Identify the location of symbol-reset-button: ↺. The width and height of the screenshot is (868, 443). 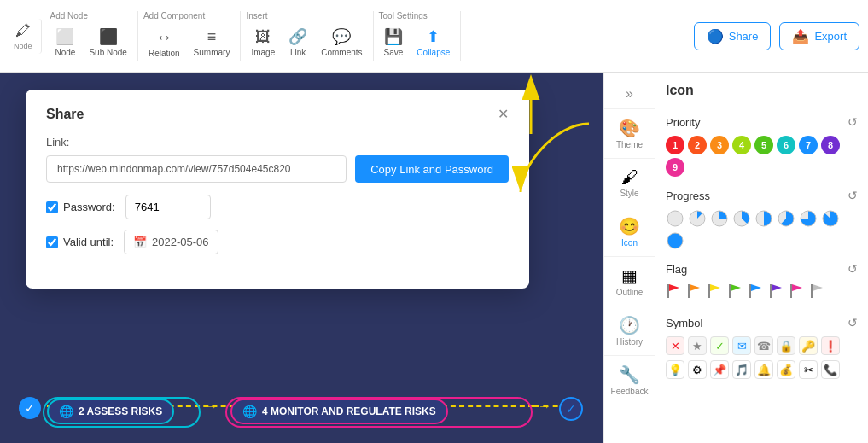
(853, 323).